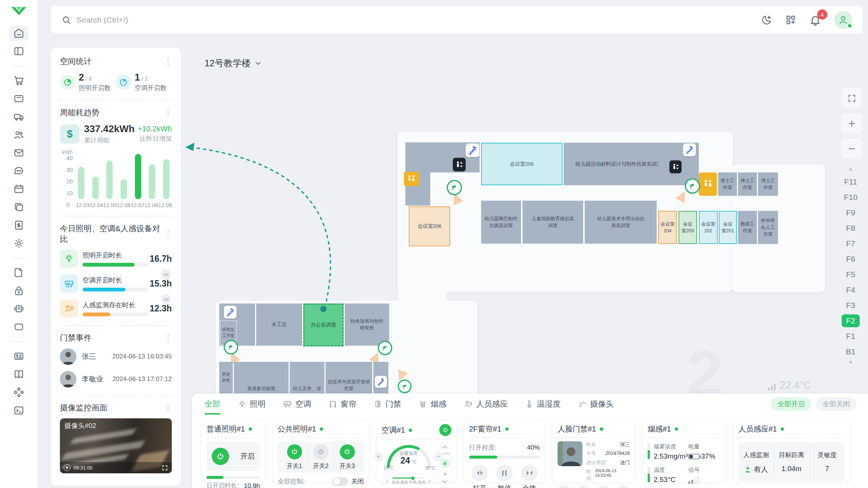 The height and width of the screenshot is (488, 868). I want to click on sidebar-item-nodes, so click(19, 392).